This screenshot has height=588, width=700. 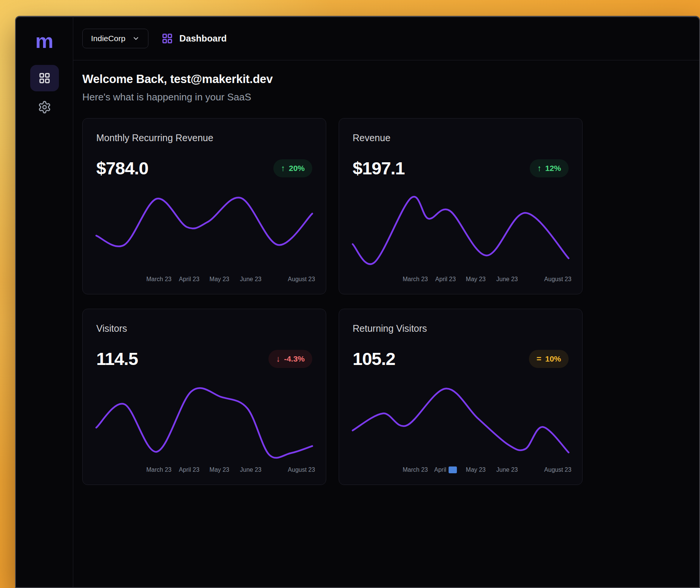 What do you see at coordinates (461, 431) in the screenshot?
I see `line-chart: March 23April23May 23June 23August 23` at bounding box center [461, 431].